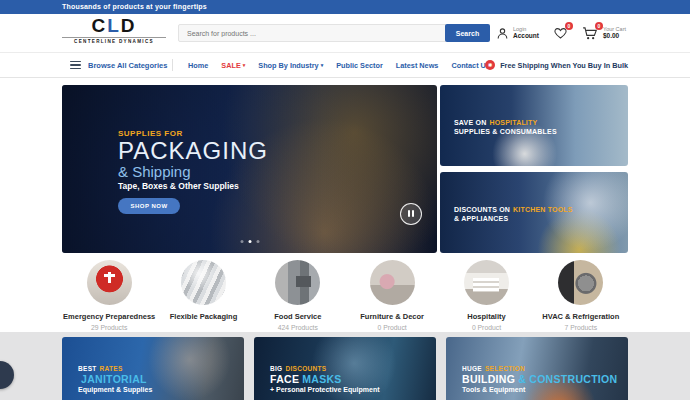  I want to click on banner-title: JANITORIAL, so click(115, 379).